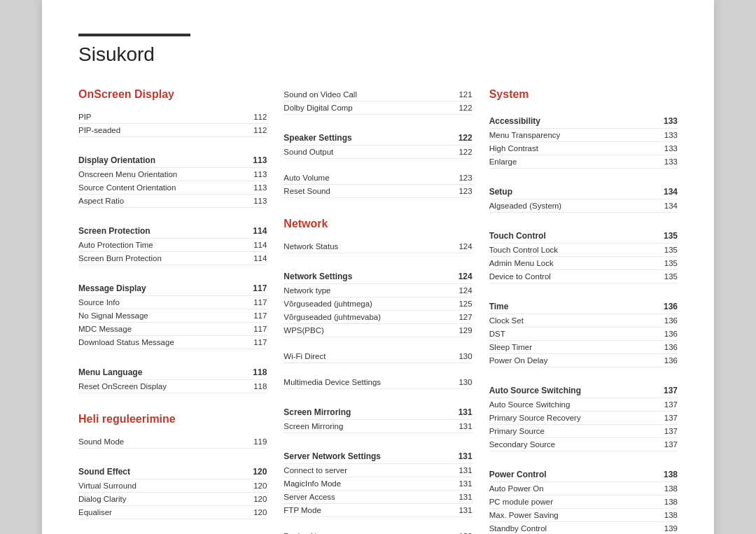  Describe the element at coordinates (162, 188) in the screenshot. I see `toc-label: Source Content Orientation` at that location.